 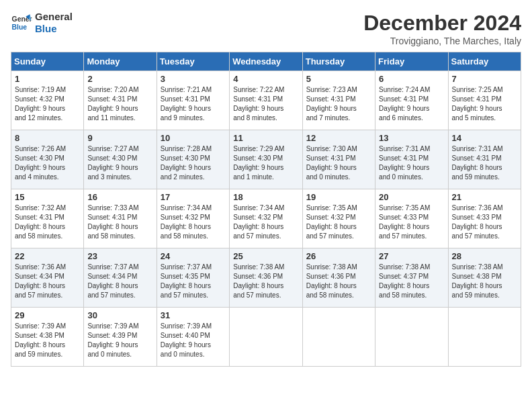 I want to click on header-cell-thursday: Thursday, so click(x=339, y=62).